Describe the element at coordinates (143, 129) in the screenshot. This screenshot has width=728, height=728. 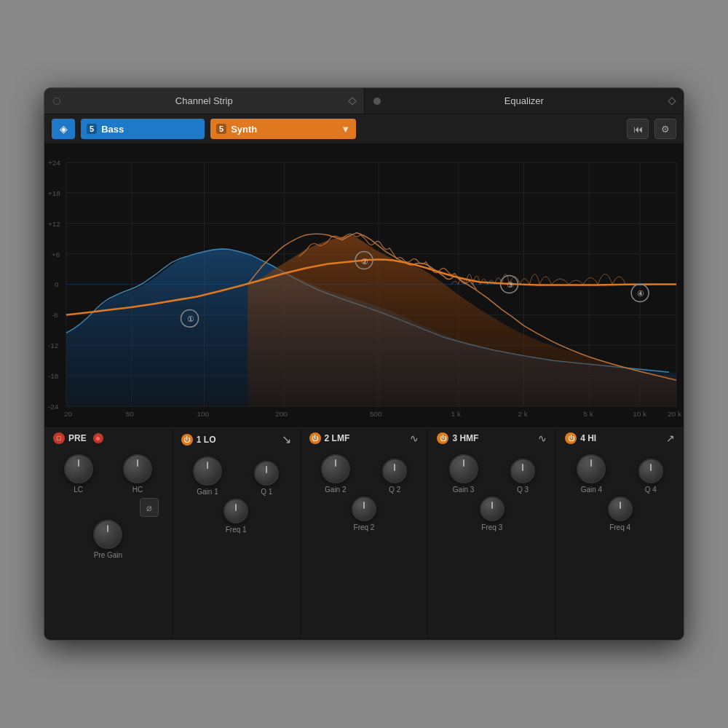
I see `track-name-field: 5 Bass` at that location.